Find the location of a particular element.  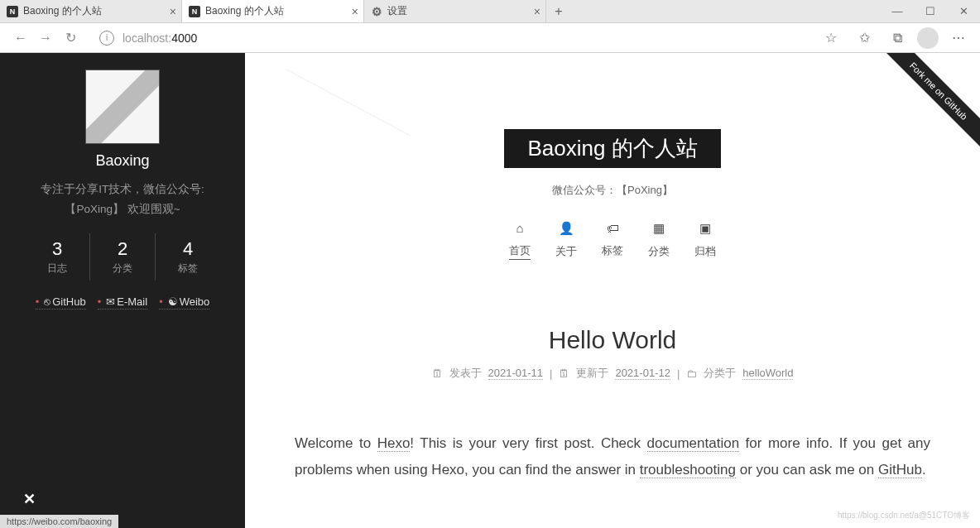

stat-num: 4 is located at coordinates (188, 249).